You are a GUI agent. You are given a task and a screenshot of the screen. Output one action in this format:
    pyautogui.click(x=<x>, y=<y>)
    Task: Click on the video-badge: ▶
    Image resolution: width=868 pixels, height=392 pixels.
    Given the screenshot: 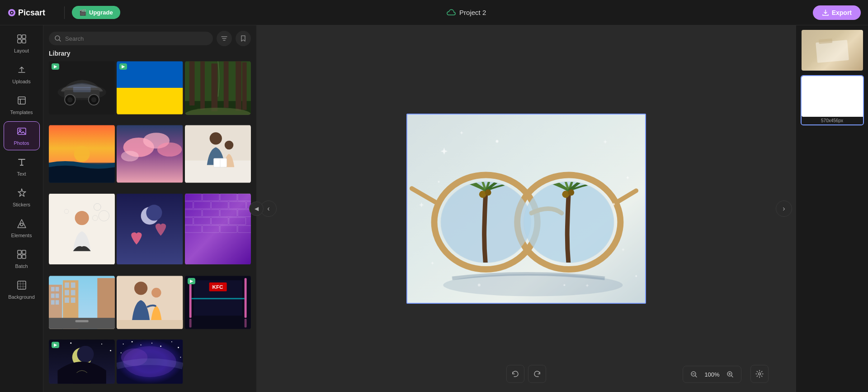 What is the action you would take?
    pyautogui.click(x=55, y=67)
    